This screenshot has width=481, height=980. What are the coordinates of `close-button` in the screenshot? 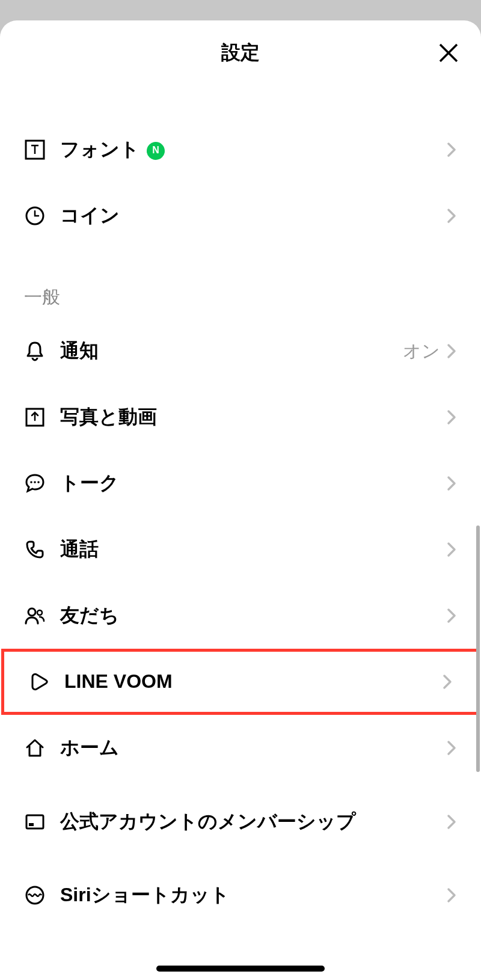 It's located at (449, 53).